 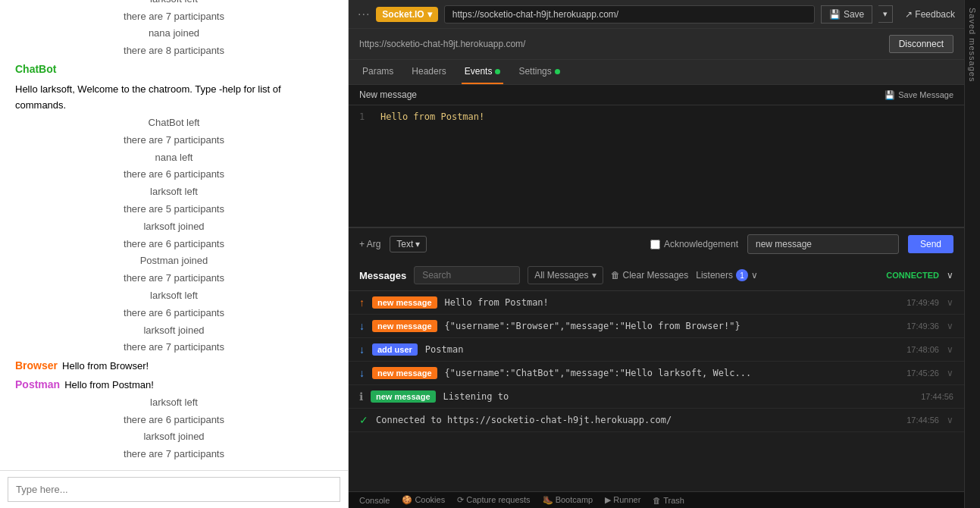 I want to click on info-icon: ℹ, so click(x=361, y=397).